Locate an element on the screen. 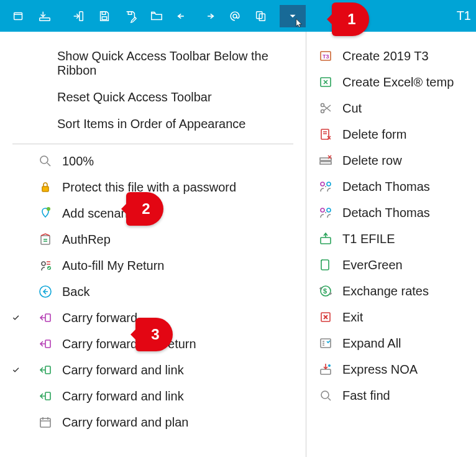  callout-number: 1 is located at coordinates (350, 19).